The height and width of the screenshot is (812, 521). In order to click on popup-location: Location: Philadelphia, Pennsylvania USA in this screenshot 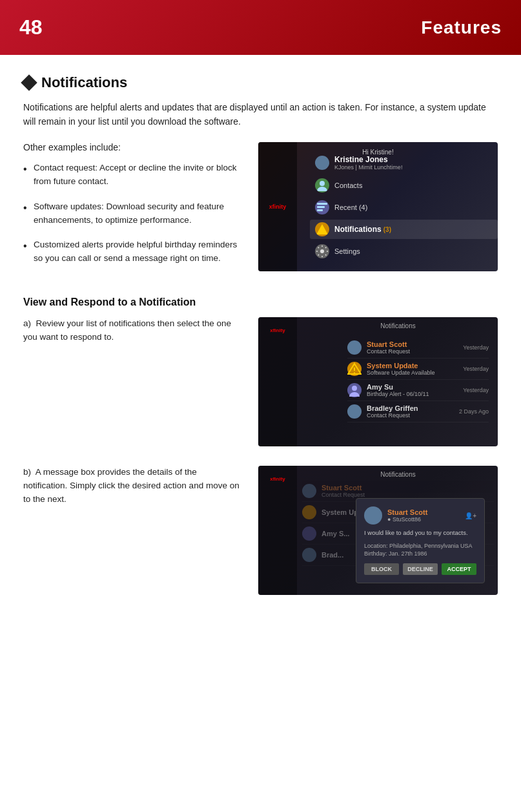, I will do `click(420, 546)`.